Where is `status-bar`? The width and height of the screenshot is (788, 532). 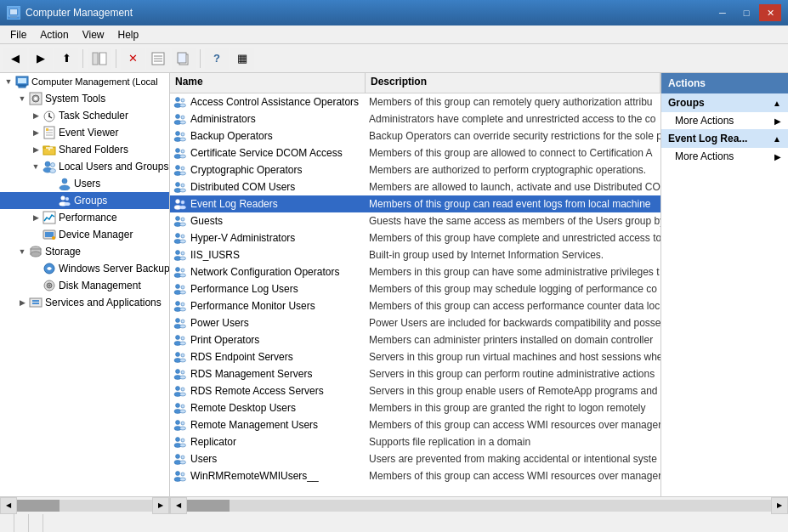 status-bar is located at coordinates (394, 523).